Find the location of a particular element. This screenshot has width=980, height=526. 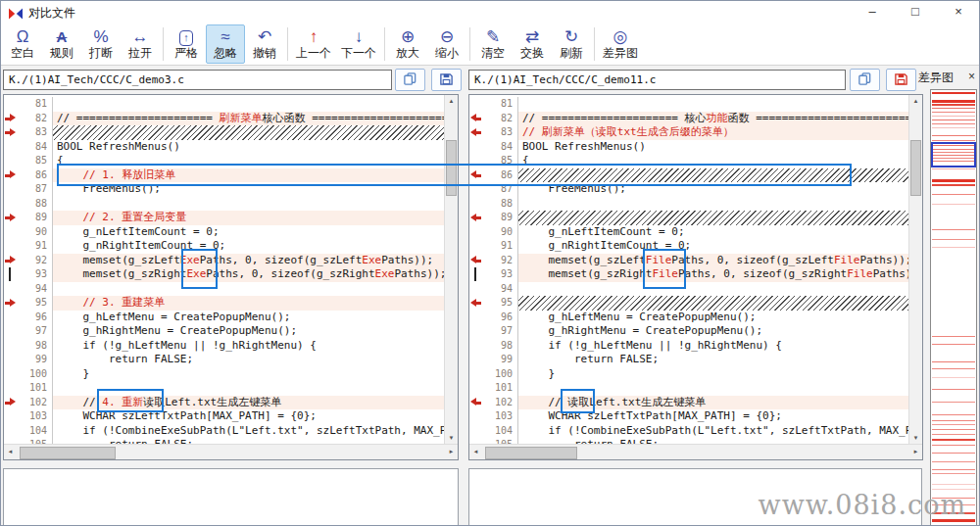

code-line-left-96: 96 g_hLeftMenu = CreatePopupMenu(); is located at coordinates (224, 317).